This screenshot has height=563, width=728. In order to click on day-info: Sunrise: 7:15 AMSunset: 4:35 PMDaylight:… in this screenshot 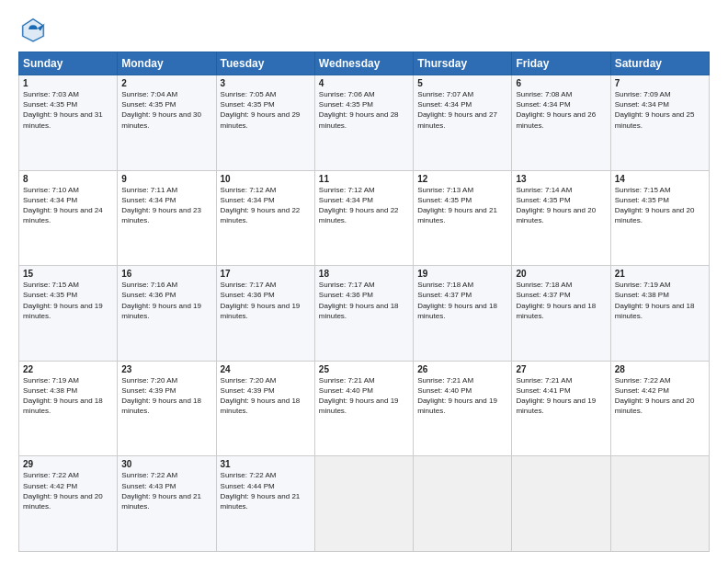, I will do `click(63, 300)`.